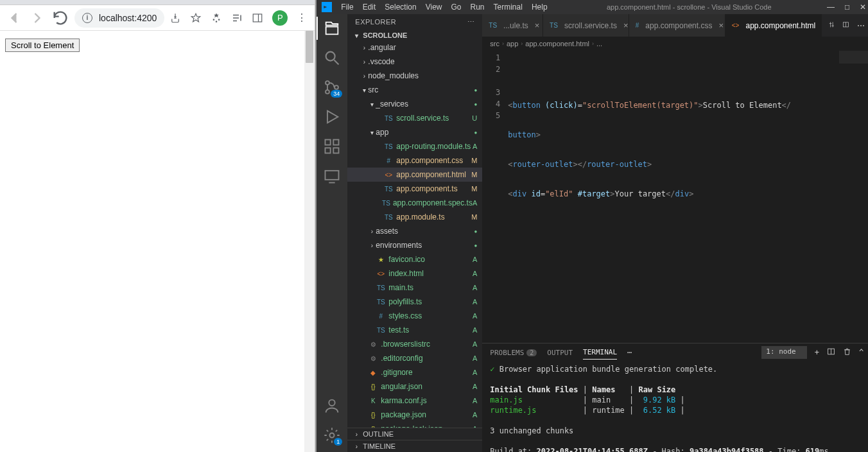 The image size is (868, 452). Describe the element at coordinates (415, 48) in the screenshot. I see `folder--angular: ›.angular` at that location.